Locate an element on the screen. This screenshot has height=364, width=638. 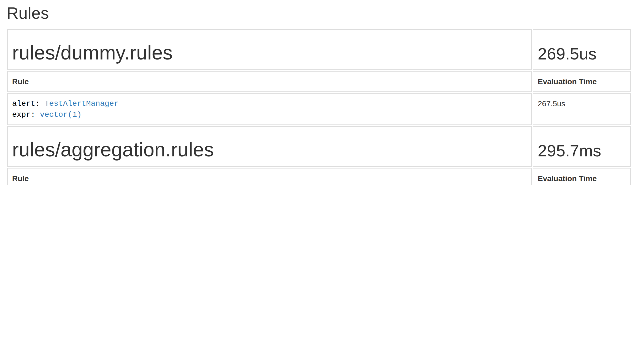
rule-expr-link: vector(1) is located at coordinates (61, 115).